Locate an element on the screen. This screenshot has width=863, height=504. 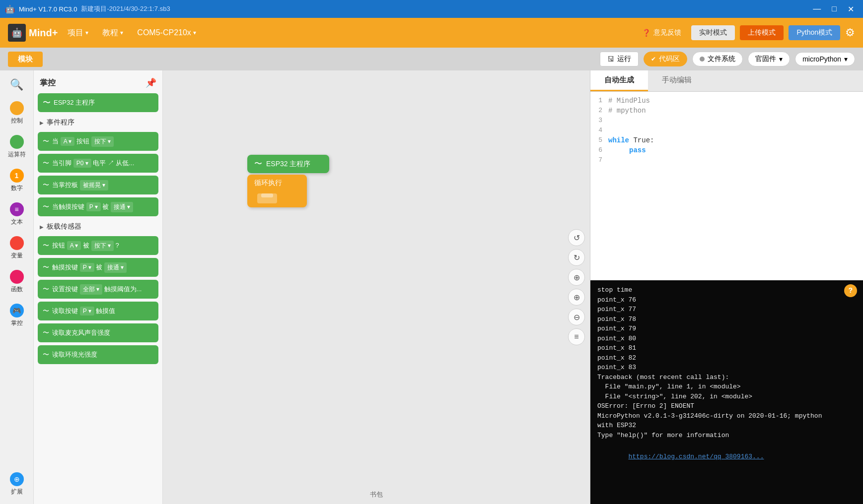
button-press-block: 〜 当 A ▾ 按钮 按下 ▾ is located at coordinates (98, 141).